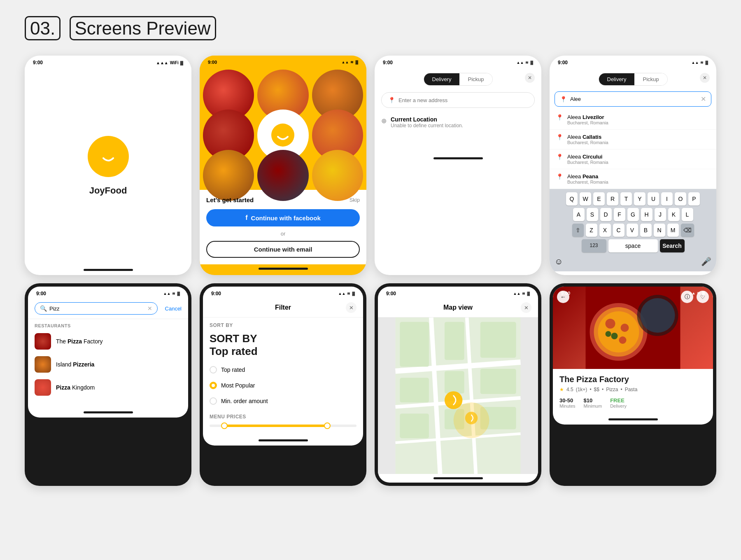 The height and width of the screenshot is (560, 741). I want to click on suggestion-sub-1: Bucharest, Romania, so click(588, 123).